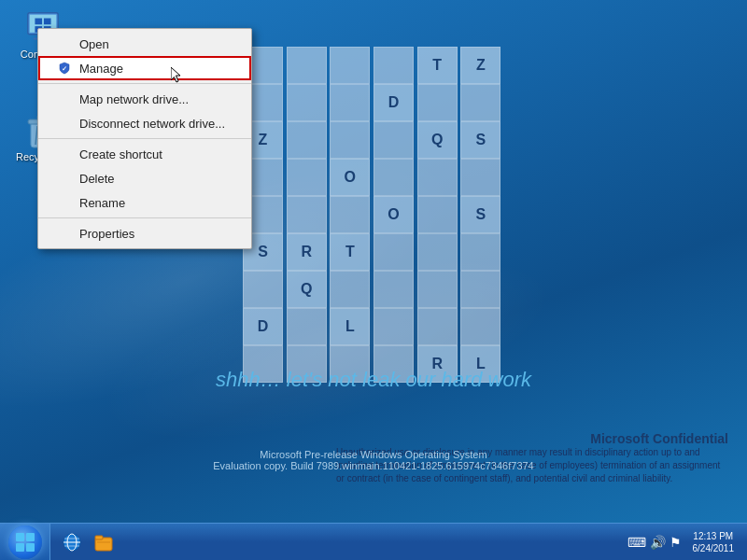  Describe the element at coordinates (64, 44) in the screenshot. I see `open-icon` at that location.